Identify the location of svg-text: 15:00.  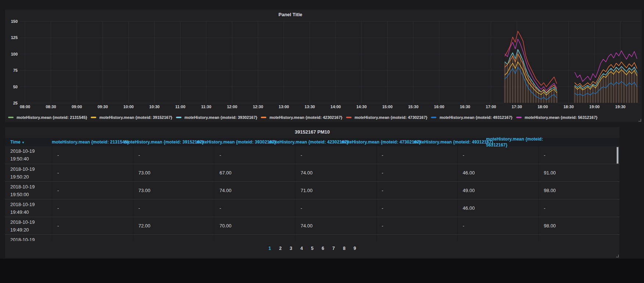
(387, 107).